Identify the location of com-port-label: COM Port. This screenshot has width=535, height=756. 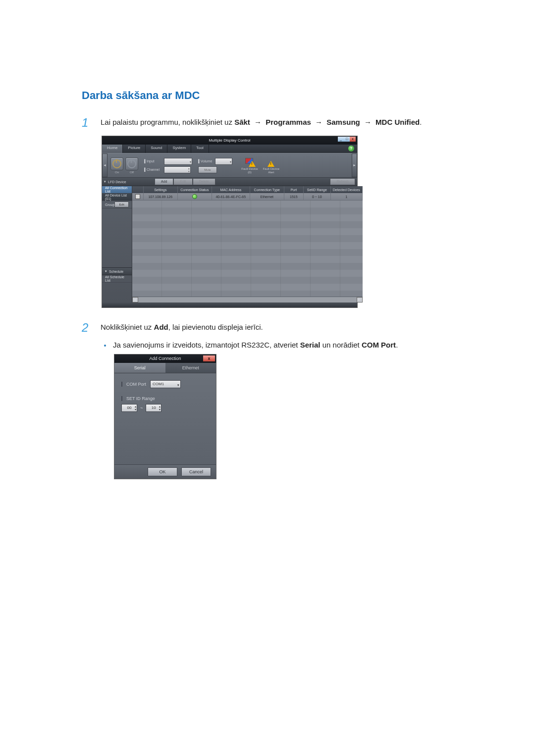
(136, 384).